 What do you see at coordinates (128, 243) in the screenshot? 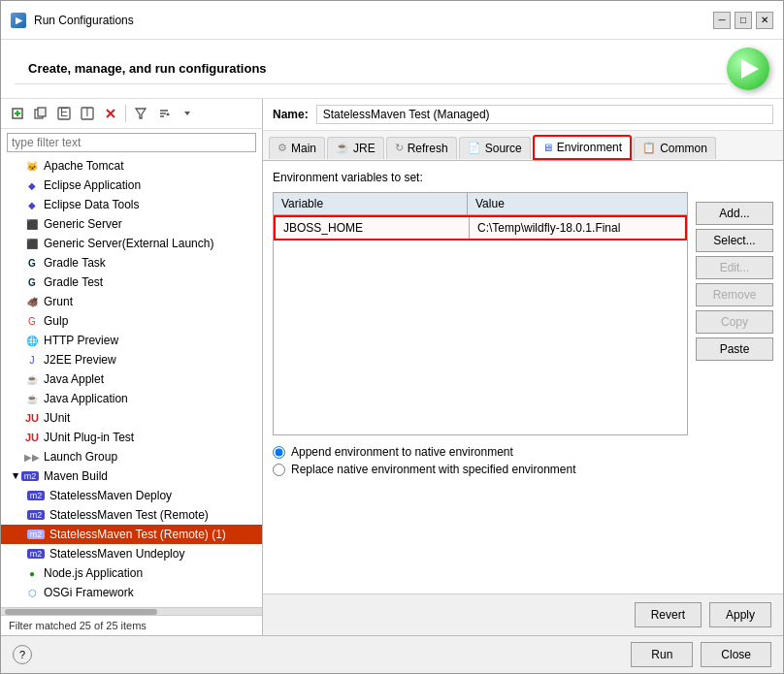
I see `list-item-label: Generic Server(External Launch)` at bounding box center [128, 243].